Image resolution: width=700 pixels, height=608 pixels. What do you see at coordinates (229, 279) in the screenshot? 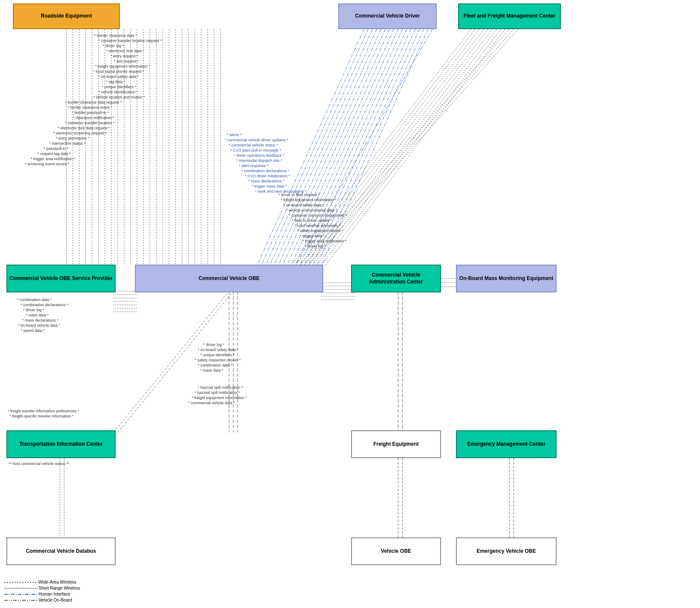
I see `cv-obe-label: Commercial Vehicle OBE` at bounding box center [229, 279].